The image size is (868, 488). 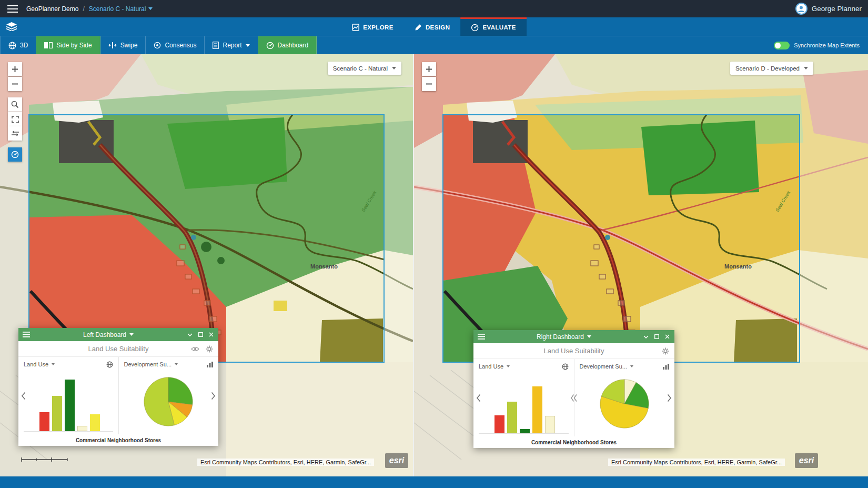 What do you see at coordinates (286, 462) in the screenshot?
I see `map-attribution: Esri Community Maps Contributors, Esri, …` at bounding box center [286, 462].